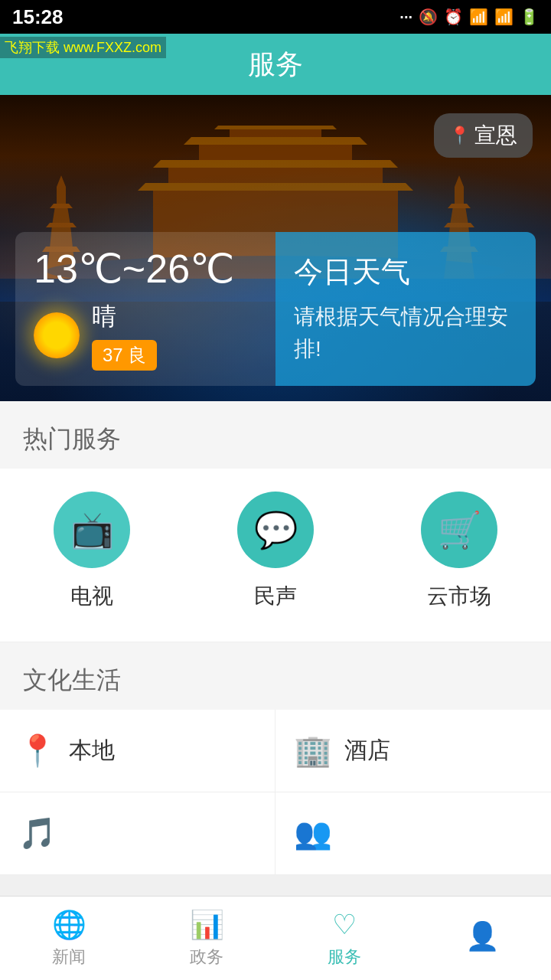 This screenshot has height=980, width=551. What do you see at coordinates (496, 136) in the screenshot?
I see `location-name: 宣恩` at bounding box center [496, 136].